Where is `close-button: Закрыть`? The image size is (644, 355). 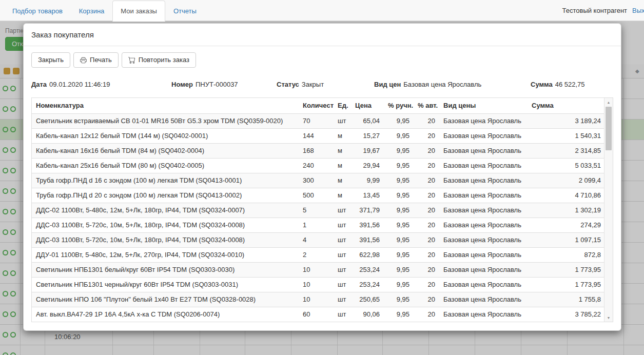
close-button: Закрыть is located at coordinates (51, 60).